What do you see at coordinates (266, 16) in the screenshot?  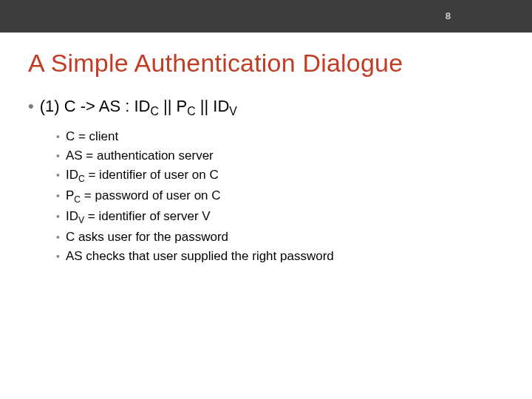 I see `top-bar: 8` at bounding box center [266, 16].